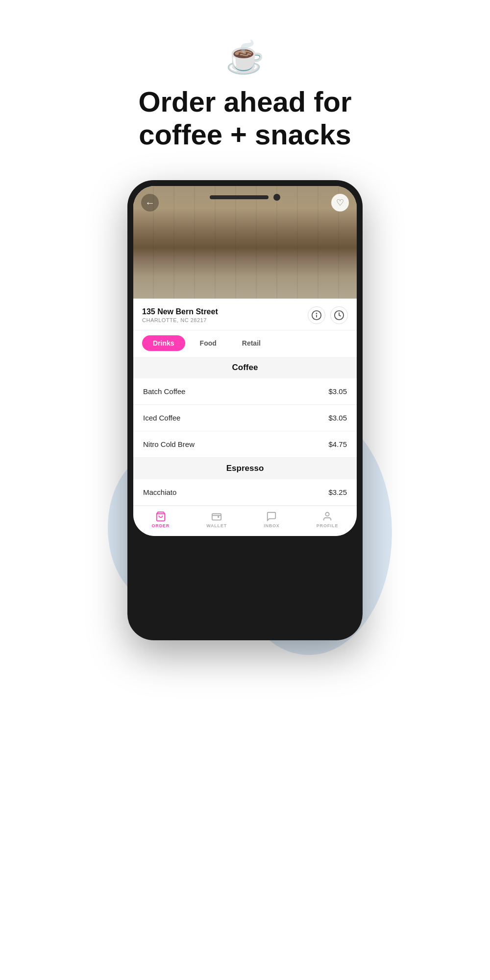 This screenshot has height=980, width=490. Describe the element at coordinates (217, 526) in the screenshot. I see `nav-label-wallet: WALLET` at that location.